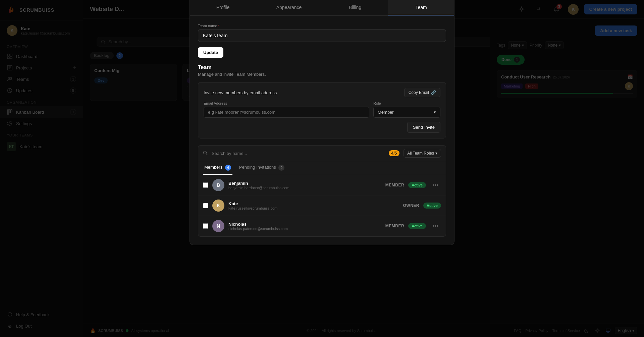 Image resolution: width=644 pixels, height=337 pixels. I want to click on copy-email-button: Copy Email 🔗, so click(422, 93).